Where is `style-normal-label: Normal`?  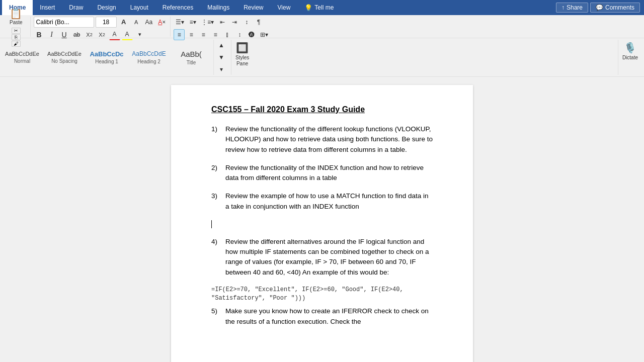 style-normal-label: Normal is located at coordinates (22, 61).